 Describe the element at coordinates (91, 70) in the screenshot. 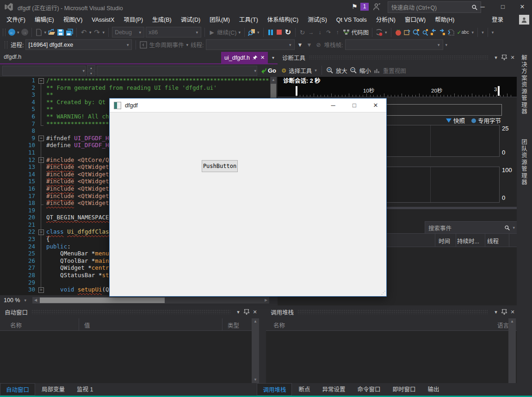

I see `nav-spinner: ▲ ▼` at that location.